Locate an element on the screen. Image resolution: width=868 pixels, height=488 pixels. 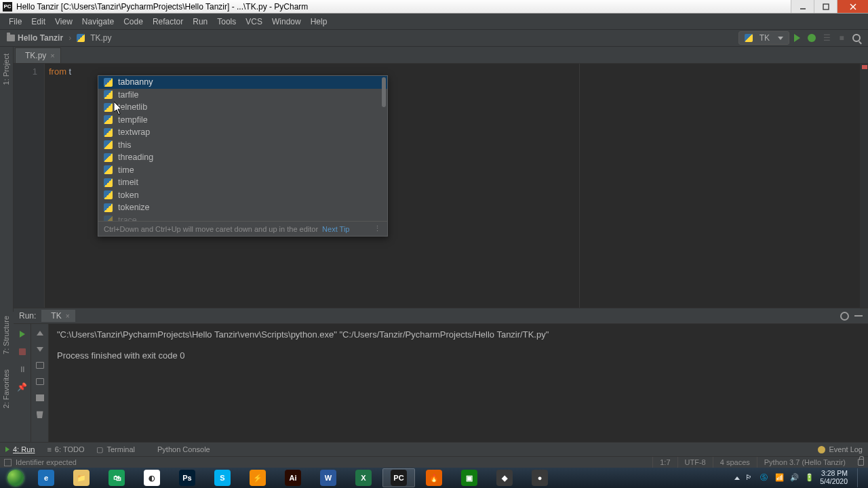
readonly-lock-icon is located at coordinates (861, 462).